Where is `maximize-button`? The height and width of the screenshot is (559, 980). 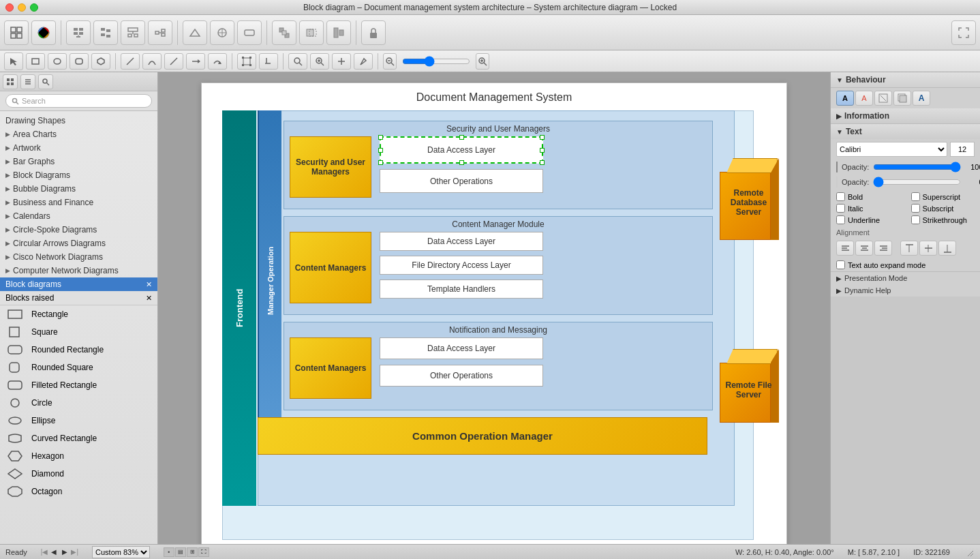
maximize-button is located at coordinates (34, 7).